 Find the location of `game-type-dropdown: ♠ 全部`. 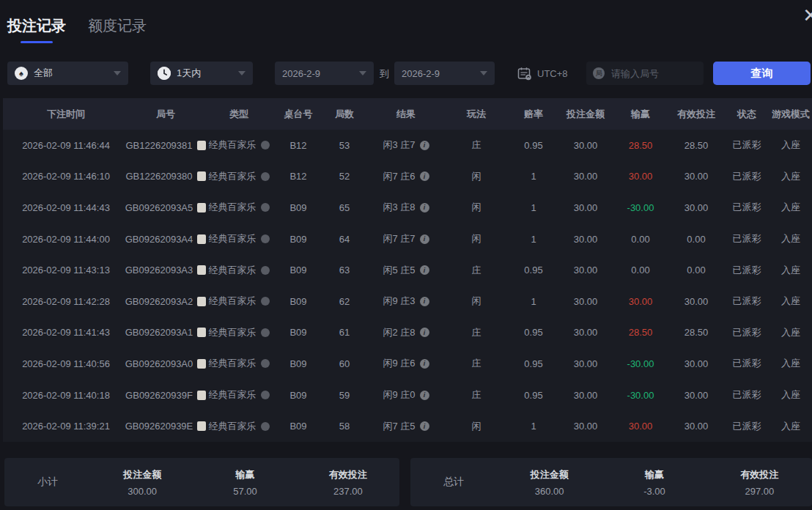

game-type-dropdown: ♠ 全部 is located at coordinates (67, 73).